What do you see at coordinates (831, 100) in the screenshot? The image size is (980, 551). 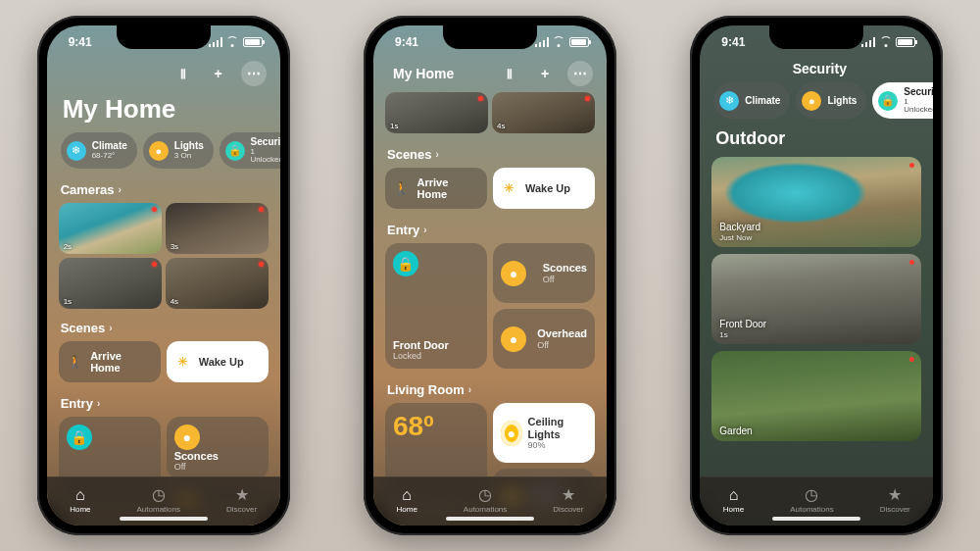 I see `chip-lights: ● Lights` at bounding box center [831, 100].